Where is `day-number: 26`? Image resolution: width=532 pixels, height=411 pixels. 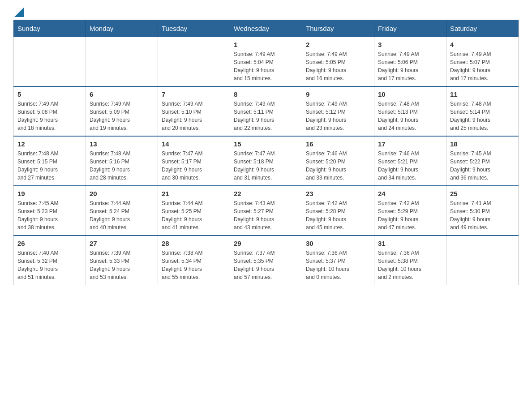
day-number: 26 is located at coordinates (50, 244).